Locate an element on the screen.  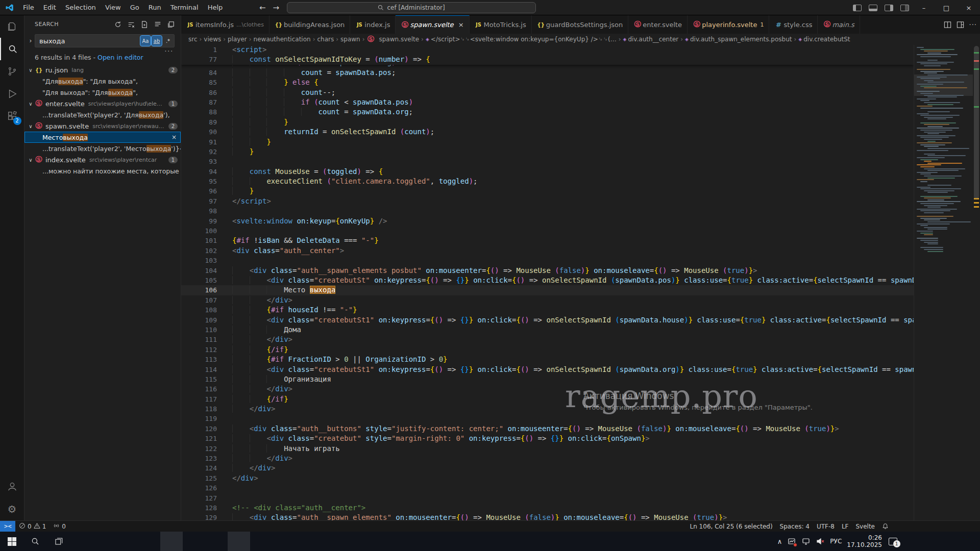
search-match-row: Место выхода× is located at coordinates (103, 137).